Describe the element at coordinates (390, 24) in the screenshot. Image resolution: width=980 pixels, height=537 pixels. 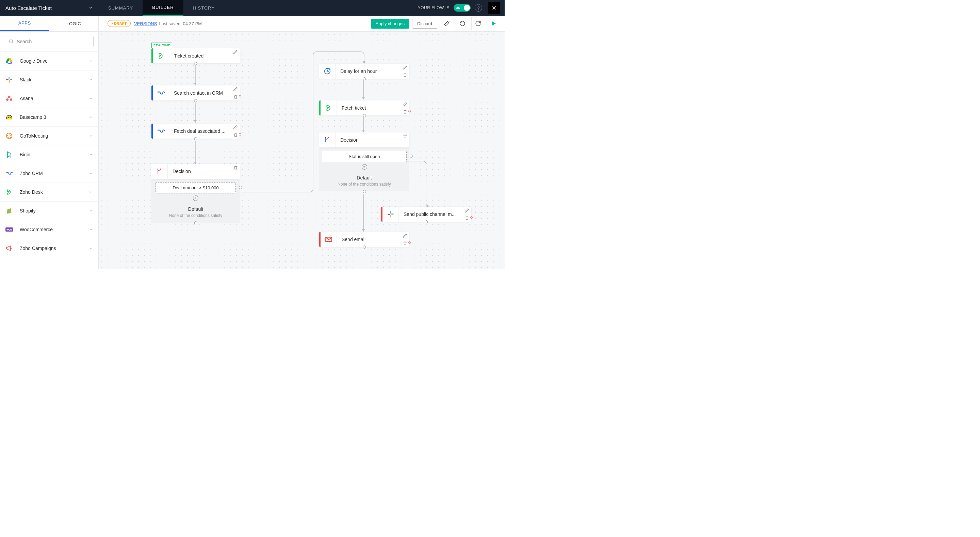
I see `apply-changes-button: Apply changes` at that location.